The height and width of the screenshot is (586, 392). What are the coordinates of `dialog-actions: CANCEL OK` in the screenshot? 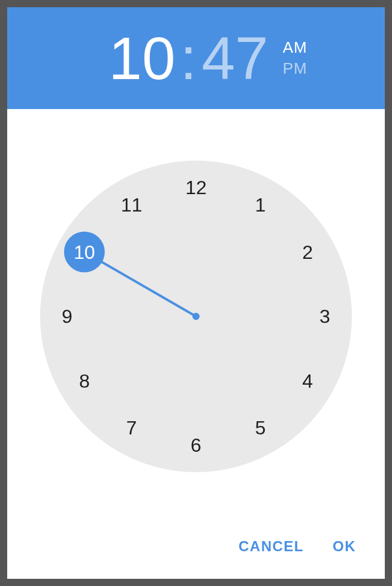 It's located at (196, 551).